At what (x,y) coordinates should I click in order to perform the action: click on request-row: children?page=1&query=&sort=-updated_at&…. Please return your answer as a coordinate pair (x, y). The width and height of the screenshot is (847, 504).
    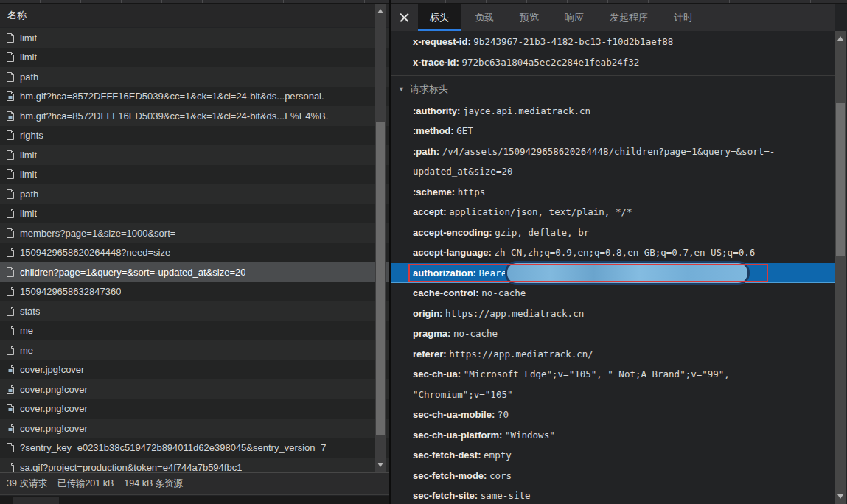
    Looking at the image, I should click on (195, 273).